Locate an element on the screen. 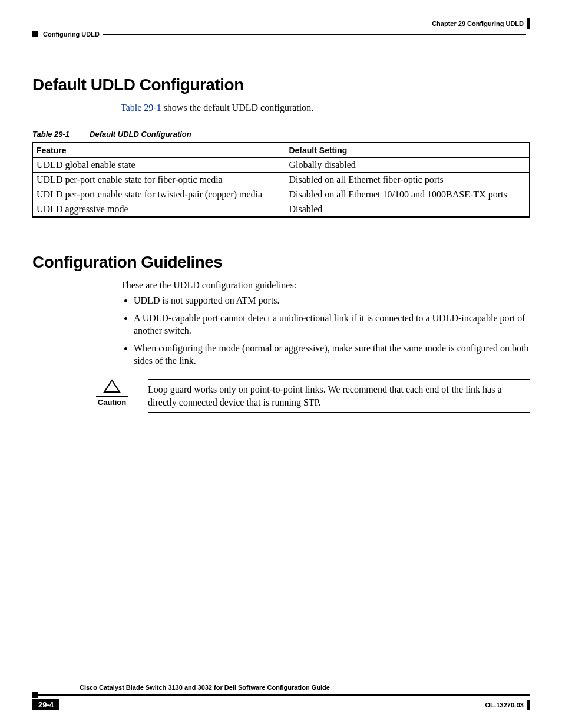  cell-default: Globally disabled is located at coordinates (408, 165).